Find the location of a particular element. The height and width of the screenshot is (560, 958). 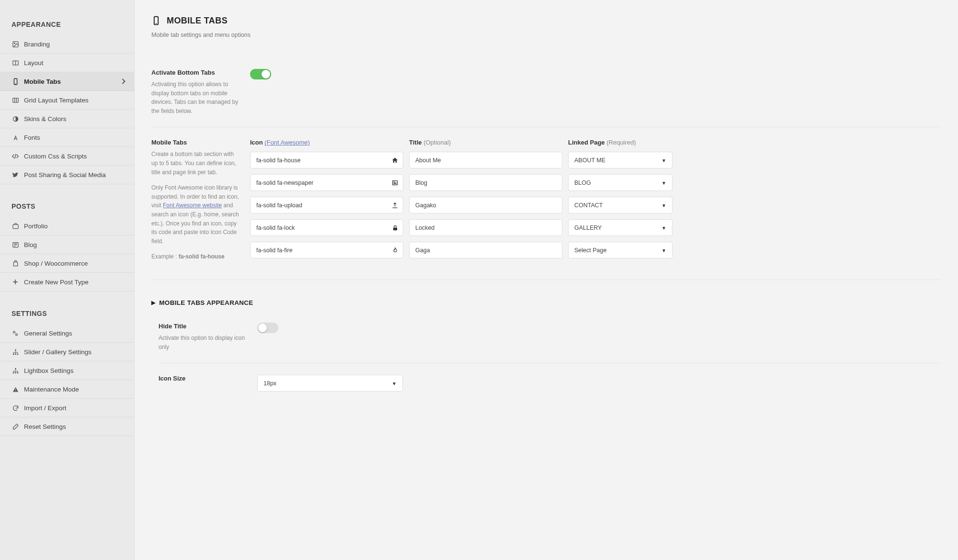

briefcase-icon is located at coordinates (15, 226).